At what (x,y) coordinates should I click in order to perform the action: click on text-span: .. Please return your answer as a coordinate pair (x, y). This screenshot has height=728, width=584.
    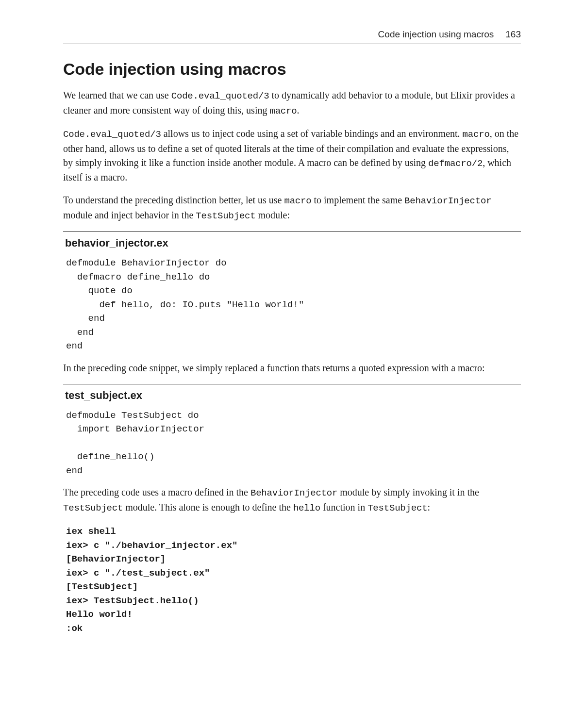
    Looking at the image, I should click on (298, 110).